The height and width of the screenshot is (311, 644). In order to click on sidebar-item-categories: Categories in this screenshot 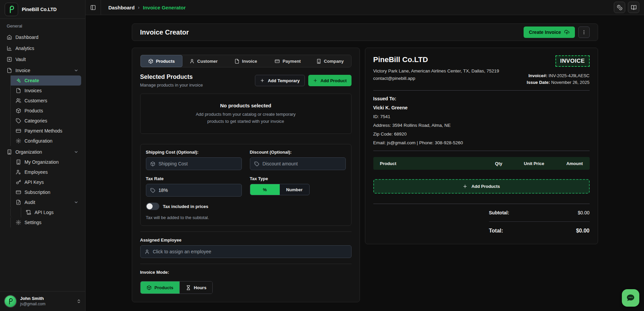, I will do `click(46, 121)`.